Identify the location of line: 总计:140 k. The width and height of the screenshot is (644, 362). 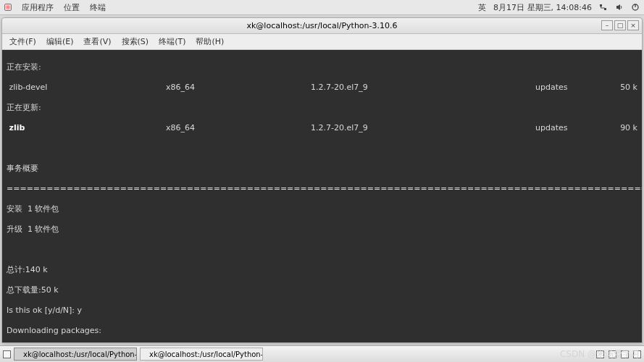
(322, 270).